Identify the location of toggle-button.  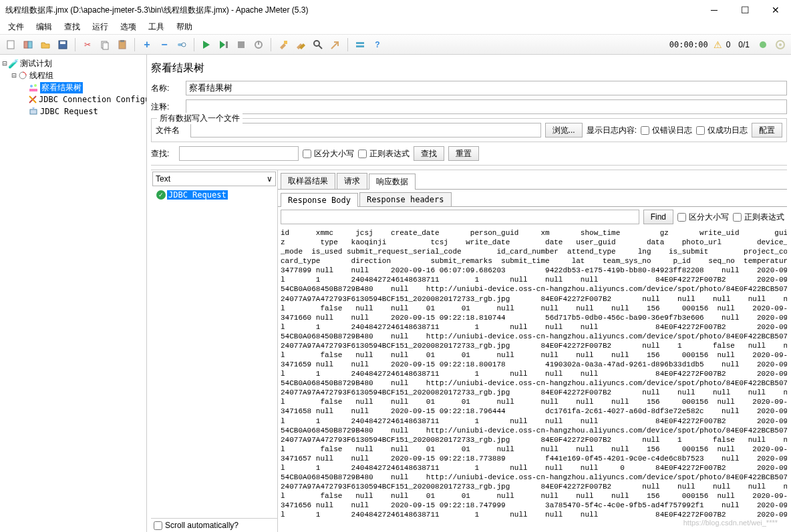
(182, 45).